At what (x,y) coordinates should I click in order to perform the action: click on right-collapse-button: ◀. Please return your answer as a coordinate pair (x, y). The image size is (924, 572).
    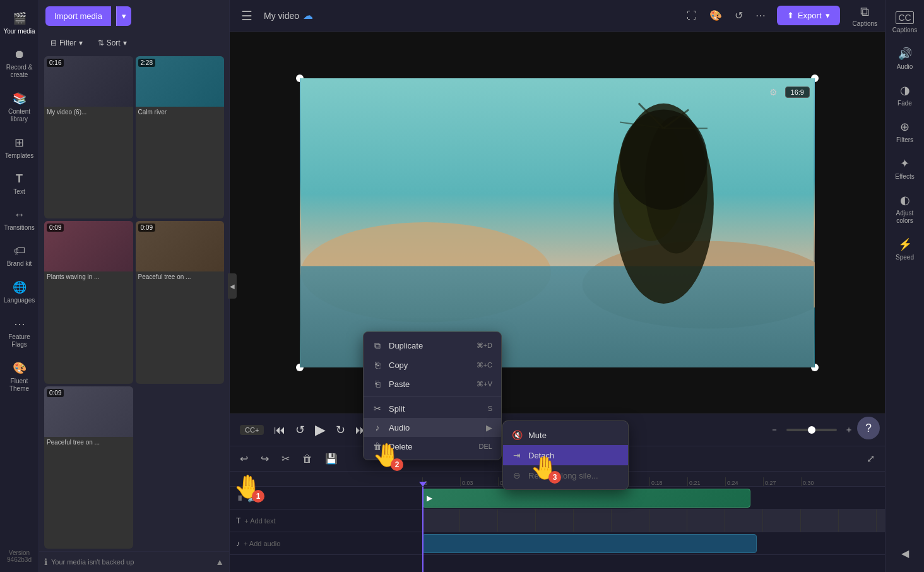
    Looking at the image, I should click on (905, 553).